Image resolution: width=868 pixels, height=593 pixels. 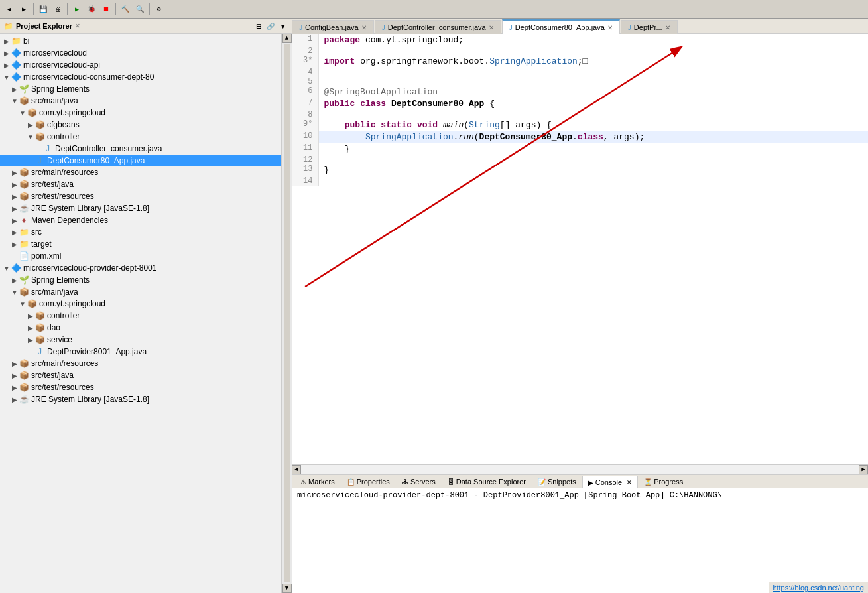 I want to click on tree-item-target: ▶📁target, so click(x=141, y=244).